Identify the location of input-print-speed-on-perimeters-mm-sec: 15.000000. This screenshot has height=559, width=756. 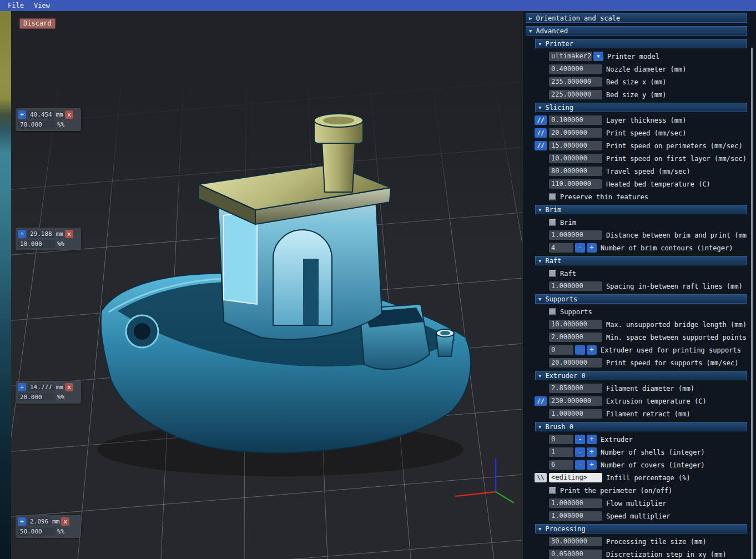
(576, 145).